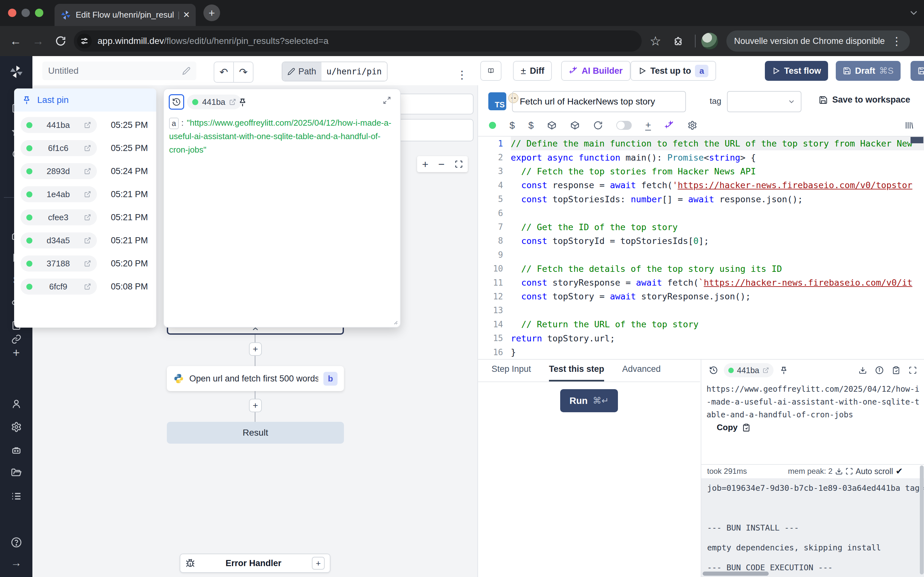 Image resolution: width=924 pixels, height=577 pixels. I want to click on undo-button: ↶, so click(224, 72).